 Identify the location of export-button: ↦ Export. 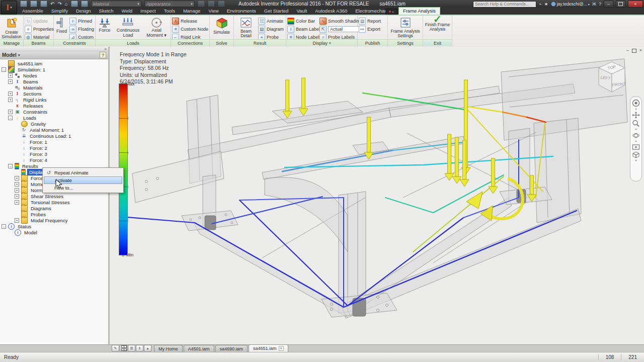
(370, 29).